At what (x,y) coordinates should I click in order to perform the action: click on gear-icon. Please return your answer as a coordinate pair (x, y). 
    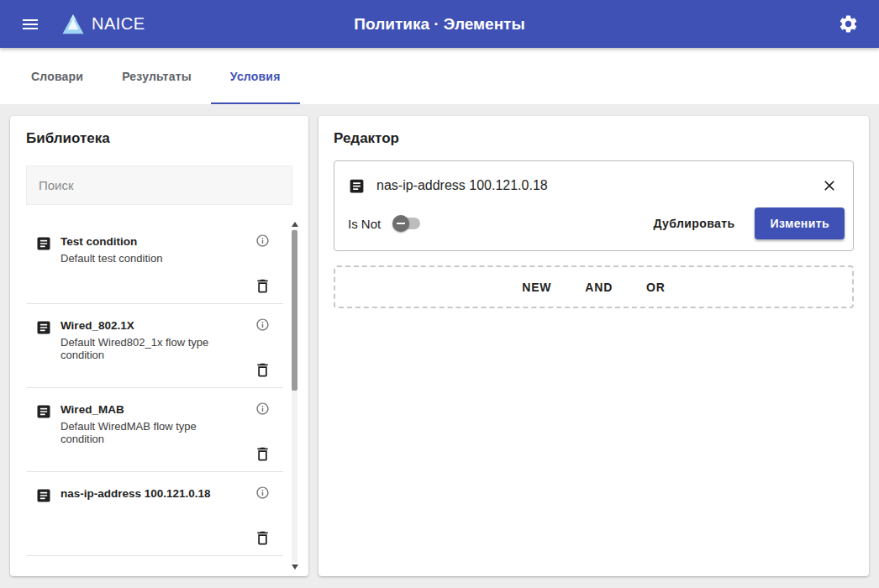
    Looking at the image, I should click on (849, 24).